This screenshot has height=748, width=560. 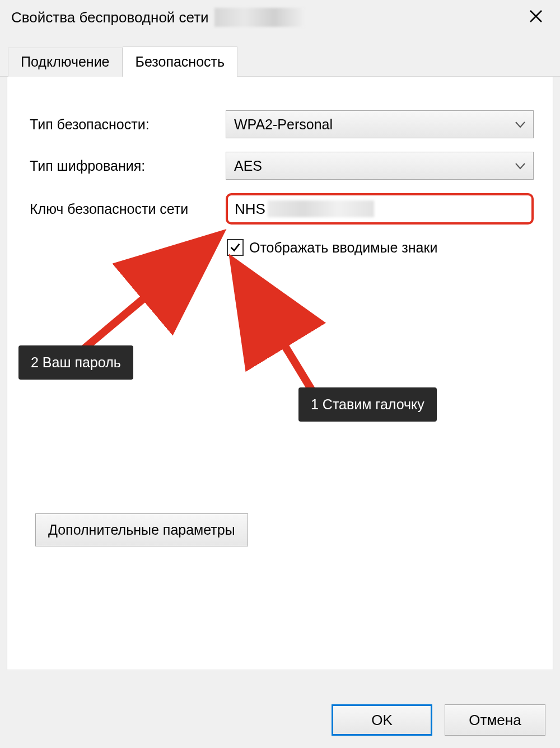 What do you see at coordinates (250, 209) in the screenshot?
I see `network-key-value: NHS` at bounding box center [250, 209].